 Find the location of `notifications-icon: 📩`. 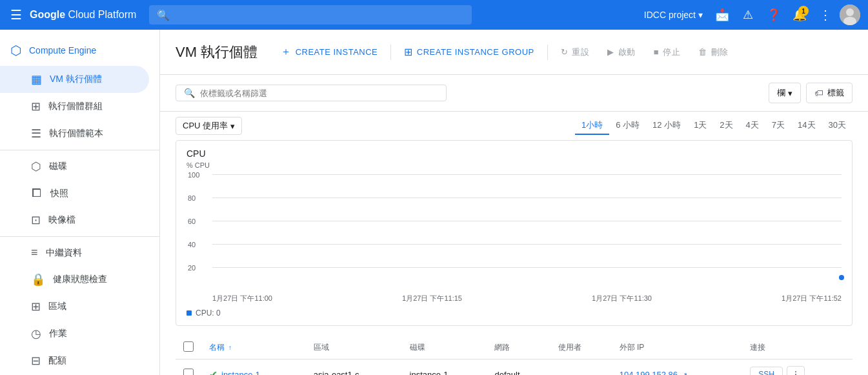

notifications-icon: 📩 is located at coordinates (722, 15).